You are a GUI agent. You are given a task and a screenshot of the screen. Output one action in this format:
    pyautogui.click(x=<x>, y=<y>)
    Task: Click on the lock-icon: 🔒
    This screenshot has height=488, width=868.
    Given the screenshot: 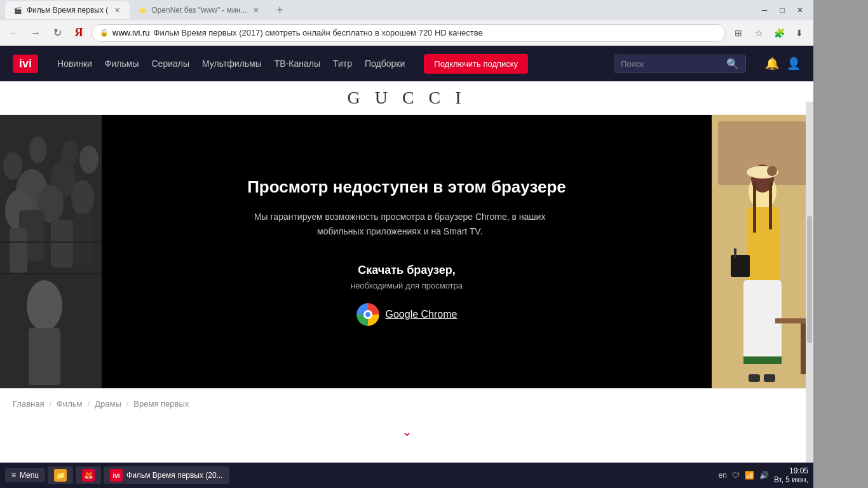 What is the action you would take?
    pyautogui.click(x=104, y=33)
    